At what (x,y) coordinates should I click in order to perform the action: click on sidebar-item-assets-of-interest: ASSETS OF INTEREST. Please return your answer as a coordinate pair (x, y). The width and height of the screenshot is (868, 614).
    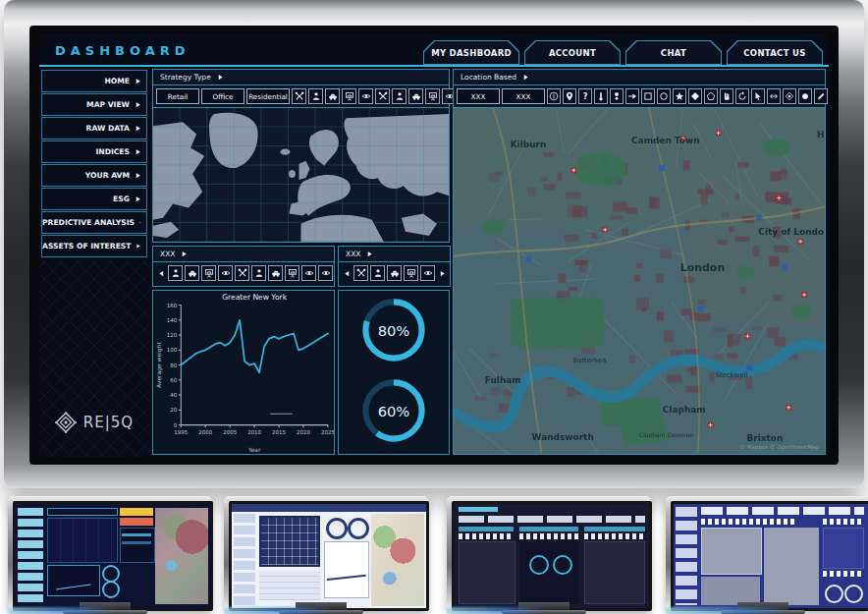
    Looking at the image, I should click on (94, 246).